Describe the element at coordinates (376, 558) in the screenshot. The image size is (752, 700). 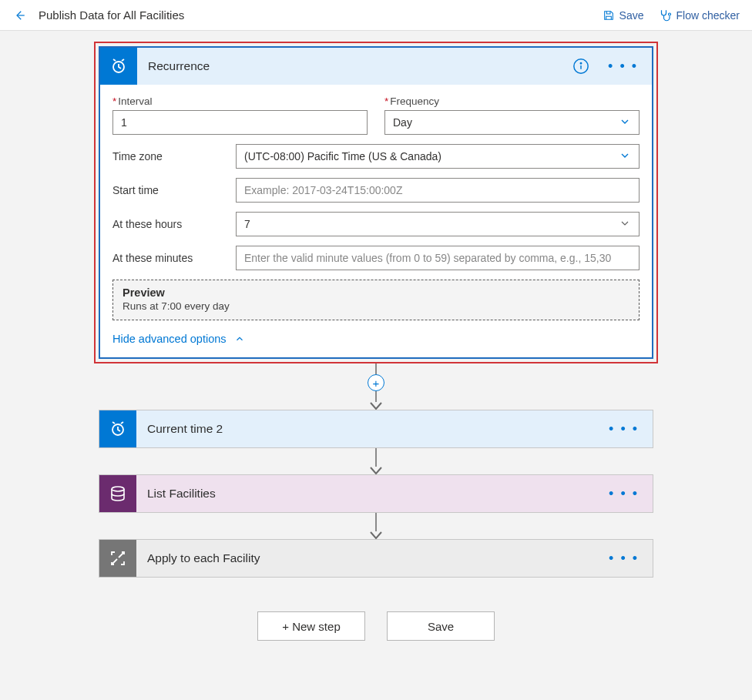
I see `apply-each-header: Apply to each Facility • • •` at that location.